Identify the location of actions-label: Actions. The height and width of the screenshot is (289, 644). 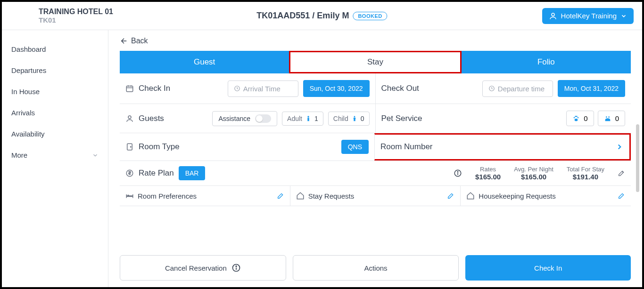
(375, 268).